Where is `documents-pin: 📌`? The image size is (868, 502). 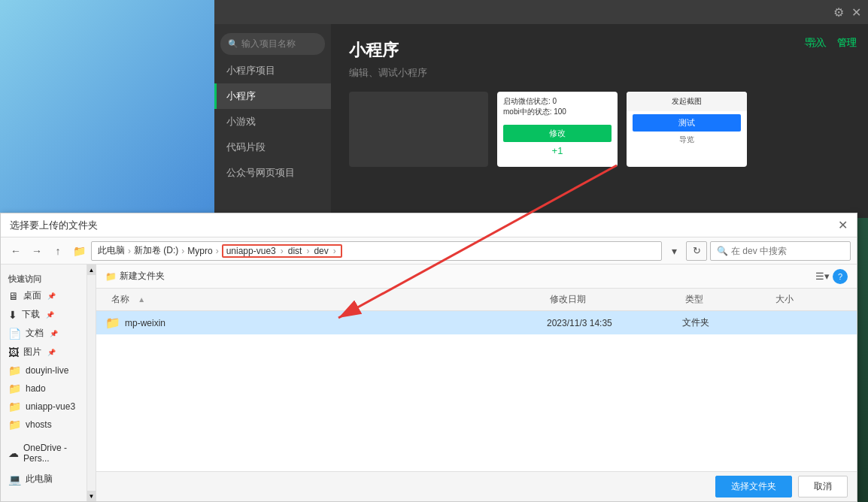 documents-pin: 📌 is located at coordinates (54, 334).